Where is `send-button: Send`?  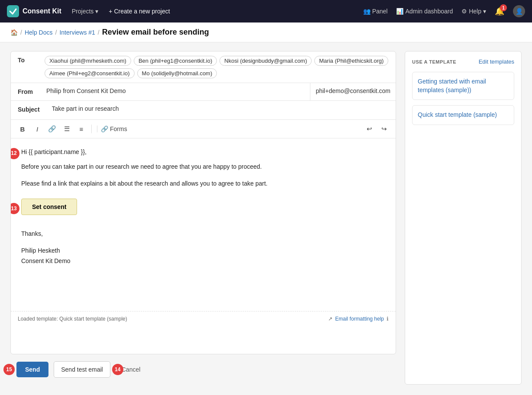
send-button: Send is located at coordinates (32, 369).